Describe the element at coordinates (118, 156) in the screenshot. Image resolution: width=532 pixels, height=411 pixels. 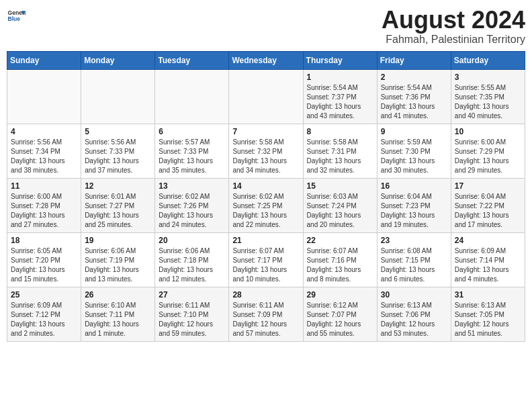
I see `cell-info: Sunrise: 5:56 AM Sunset: 7:33 PM Dayligh…` at that location.